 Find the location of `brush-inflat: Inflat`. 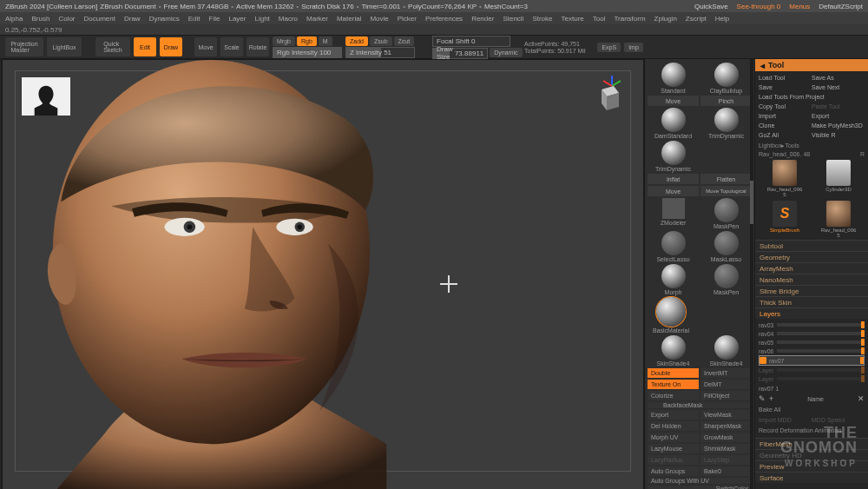

brush-inflat: Inflat is located at coordinates (674, 179).